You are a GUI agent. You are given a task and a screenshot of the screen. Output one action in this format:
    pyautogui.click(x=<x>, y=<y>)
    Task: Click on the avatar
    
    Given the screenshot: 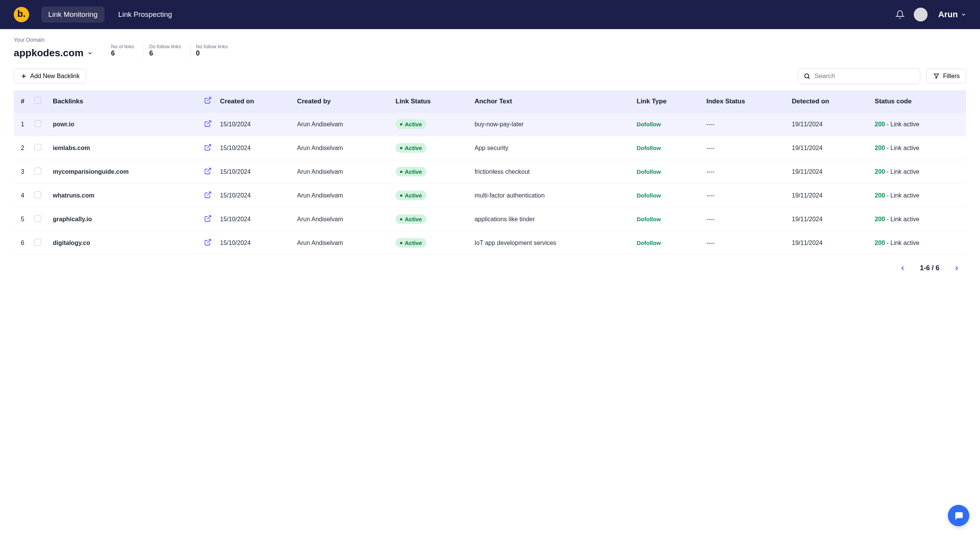 What is the action you would take?
    pyautogui.click(x=921, y=15)
    